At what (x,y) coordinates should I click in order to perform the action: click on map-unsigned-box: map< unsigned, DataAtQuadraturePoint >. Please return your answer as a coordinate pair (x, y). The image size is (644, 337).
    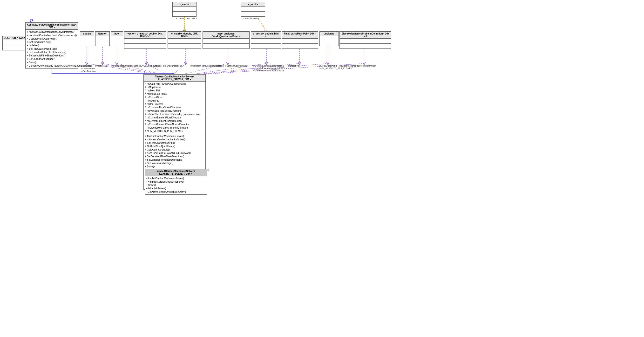
    Looking at the image, I should click on (226, 40).